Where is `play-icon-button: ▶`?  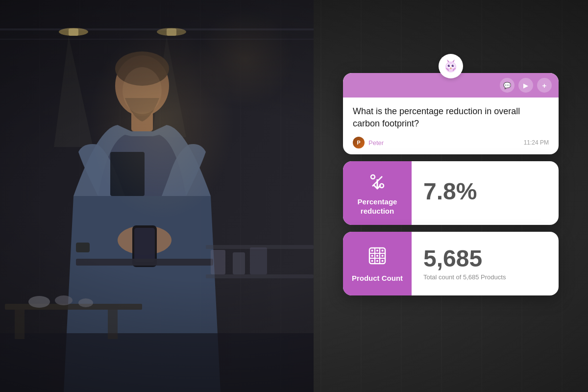
play-icon-button: ▶ is located at coordinates (526, 85).